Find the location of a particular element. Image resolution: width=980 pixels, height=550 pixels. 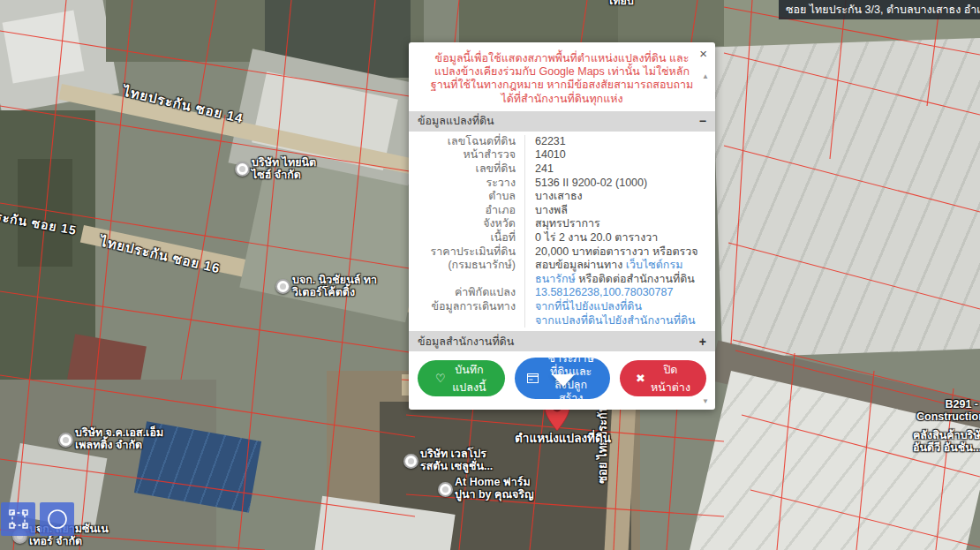

field-value: บางพลี is located at coordinates (546, 211).